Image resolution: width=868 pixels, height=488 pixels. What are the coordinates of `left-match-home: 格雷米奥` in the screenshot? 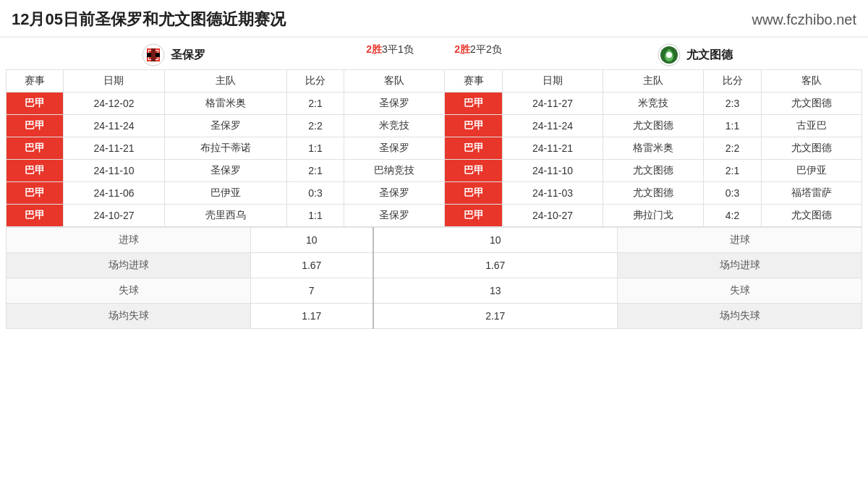 It's located at (226, 104).